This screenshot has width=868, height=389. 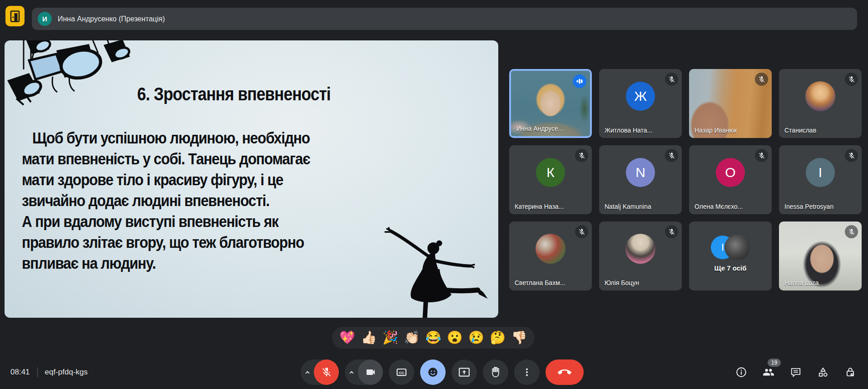 What do you see at coordinates (364, 372) in the screenshot?
I see `camera-control-pill` at bounding box center [364, 372].